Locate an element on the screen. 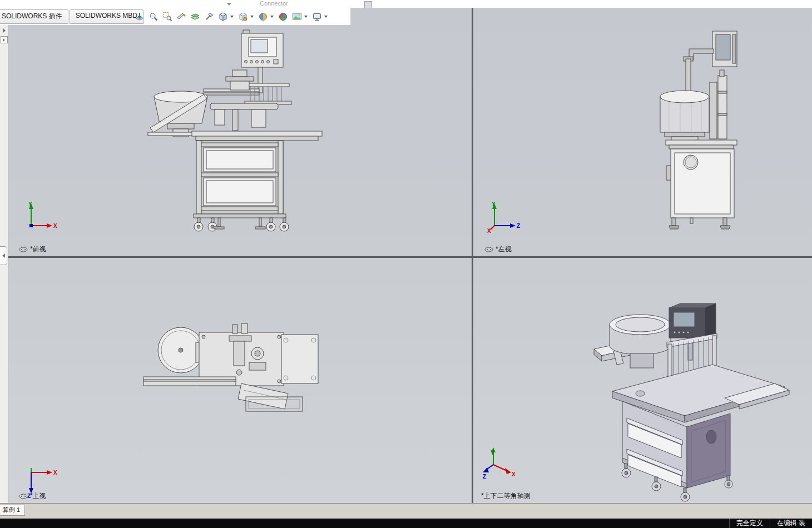  view-toolbar is located at coordinates (231, 17).